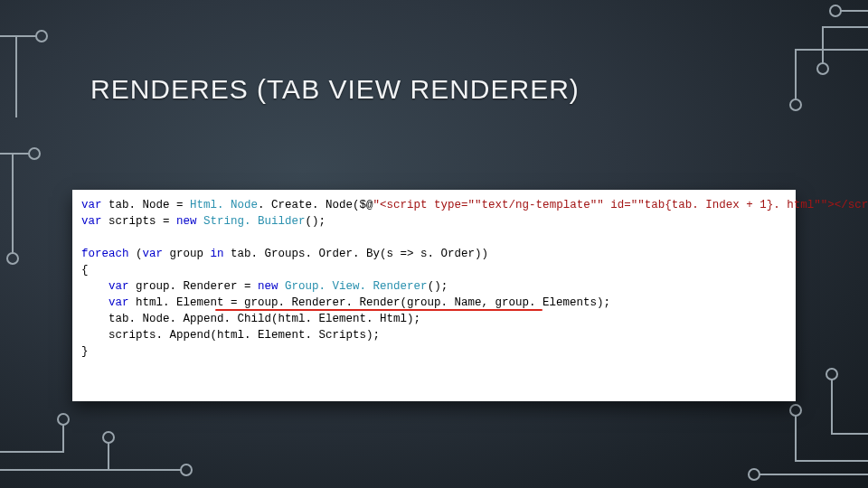  Describe the element at coordinates (186, 254) in the screenshot. I see `code-text: group` at that location.